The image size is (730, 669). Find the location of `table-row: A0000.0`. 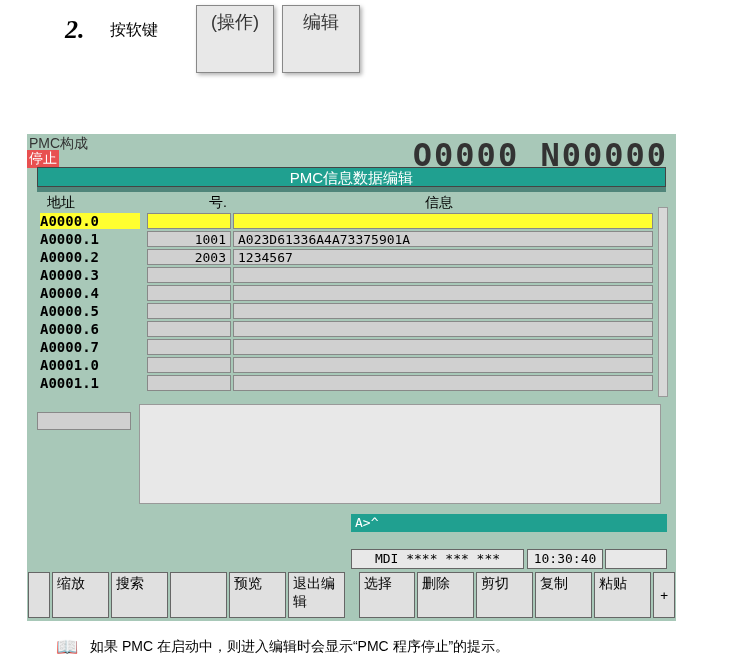

table-row: A0000.0 is located at coordinates (352, 221).